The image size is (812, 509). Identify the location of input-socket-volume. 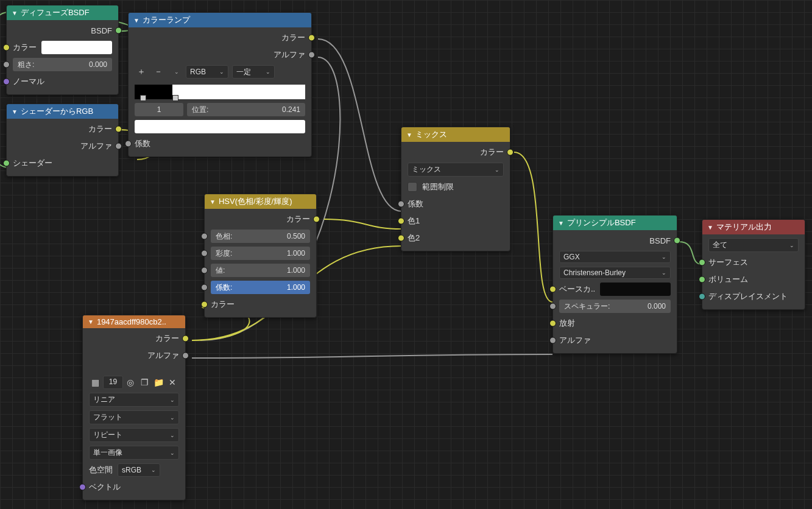
(702, 280).